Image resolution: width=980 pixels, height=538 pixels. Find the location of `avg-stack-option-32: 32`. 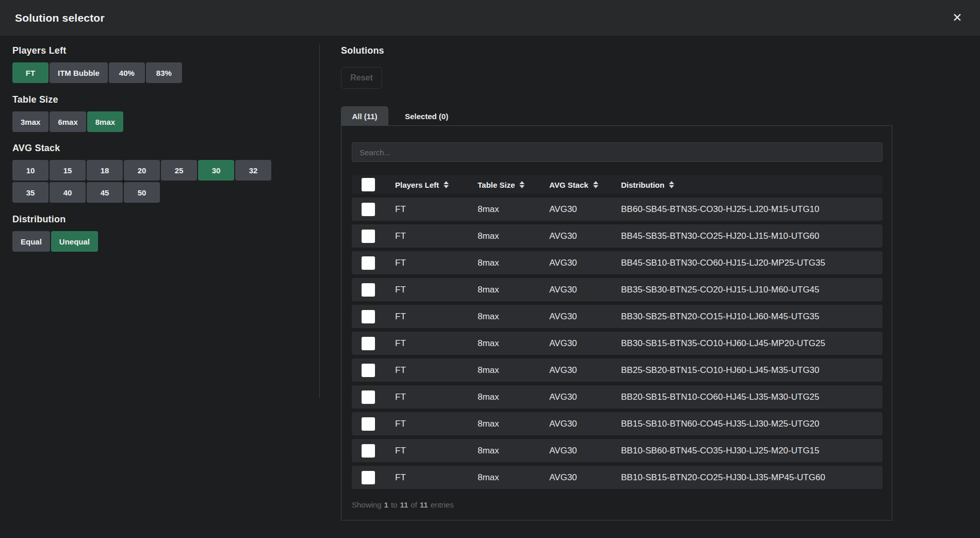

avg-stack-option-32: 32 is located at coordinates (253, 170).